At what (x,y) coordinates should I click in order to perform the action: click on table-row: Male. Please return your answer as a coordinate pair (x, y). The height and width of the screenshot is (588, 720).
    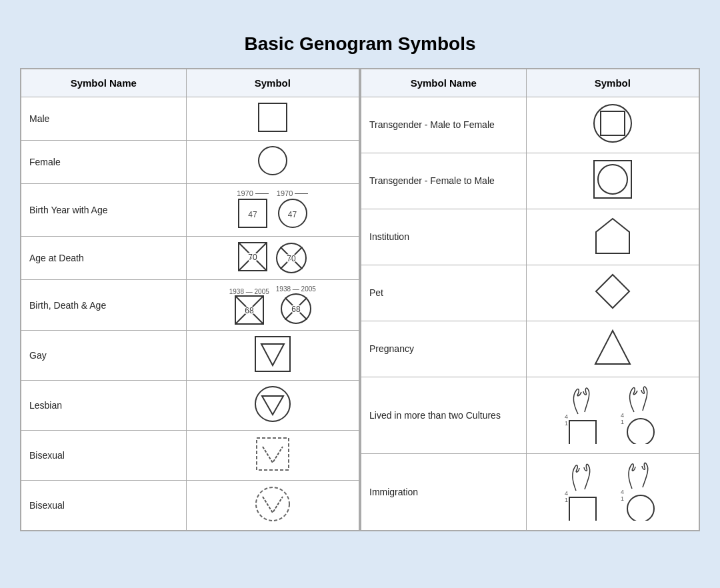
    Looking at the image, I should click on (191, 119).